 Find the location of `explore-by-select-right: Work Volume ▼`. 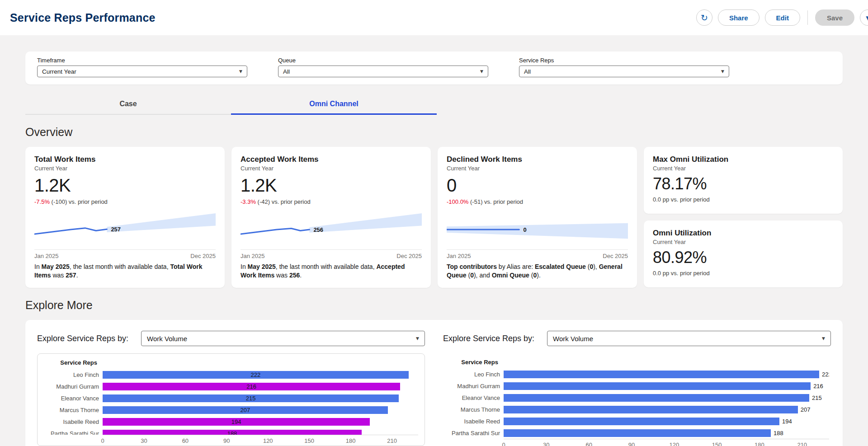

explore-by-select-right: Work Volume ▼ is located at coordinates (689, 338).